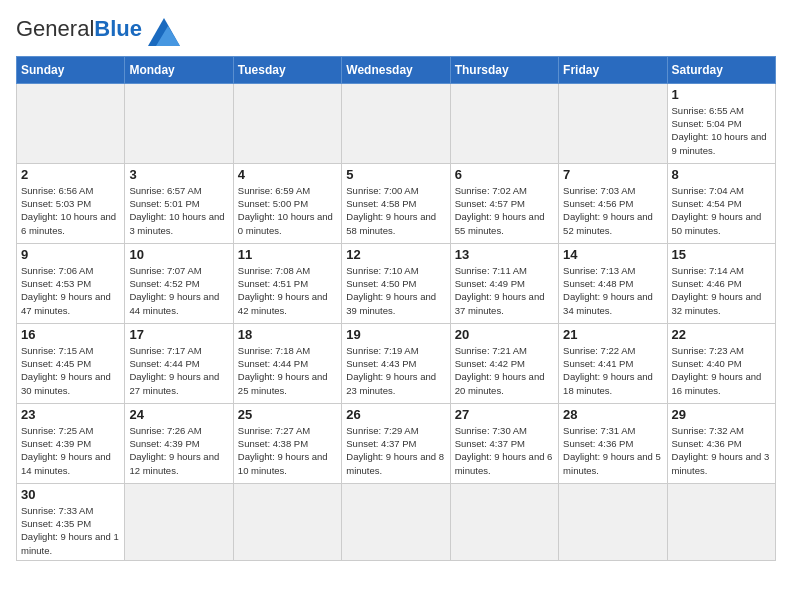 The width and height of the screenshot is (792, 612). Describe the element at coordinates (722, 94) in the screenshot. I see `day-number: 1` at that location.